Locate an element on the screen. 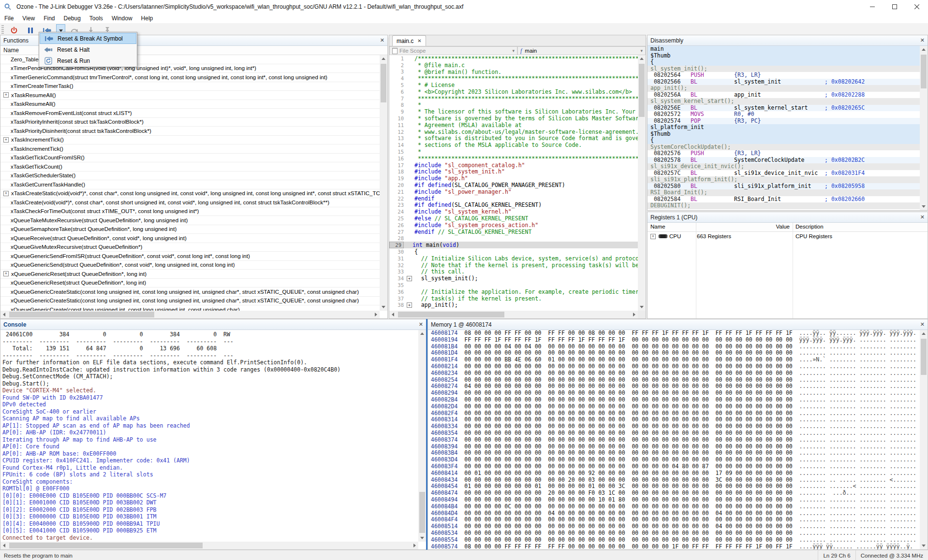 Image resolution: width=928 pixels, height=560 pixels. memory-row: 46008534 00 00 00 00 00 00 00 00 00 00 0… is located at coordinates (675, 533).